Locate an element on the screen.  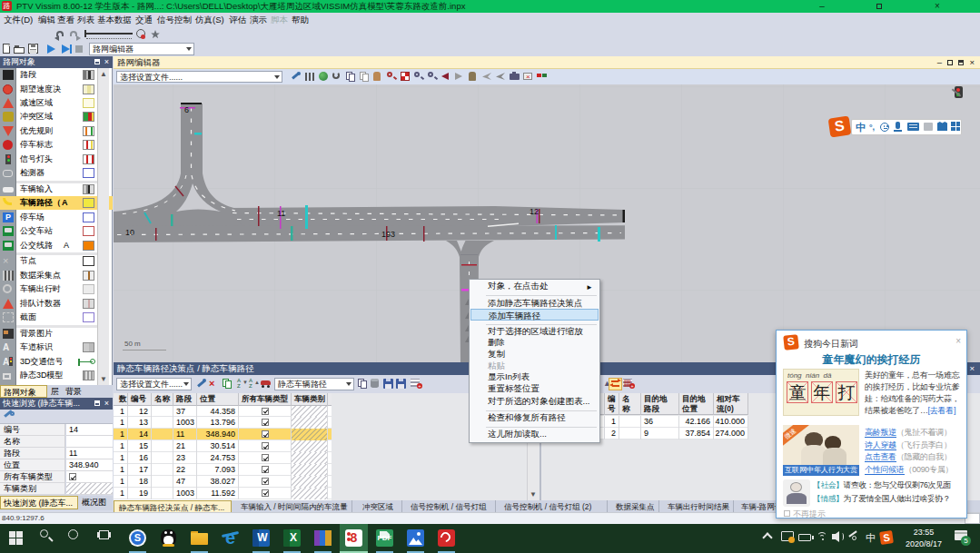
svg-text: 6 is located at coordinates (187, 110).